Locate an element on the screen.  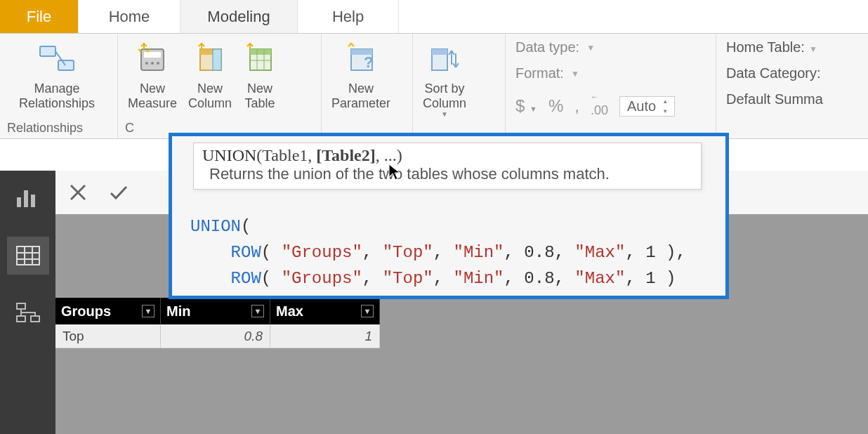
percent-button: % is located at coordinates (556, 106).